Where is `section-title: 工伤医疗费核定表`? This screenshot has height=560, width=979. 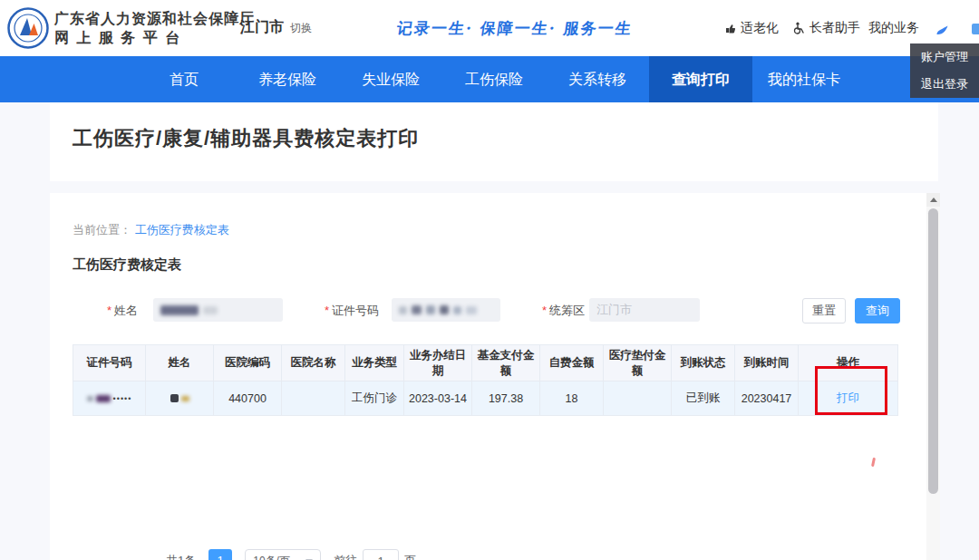 section-title: 工伤医疗费核定表 is located at coordinates (127, 265).